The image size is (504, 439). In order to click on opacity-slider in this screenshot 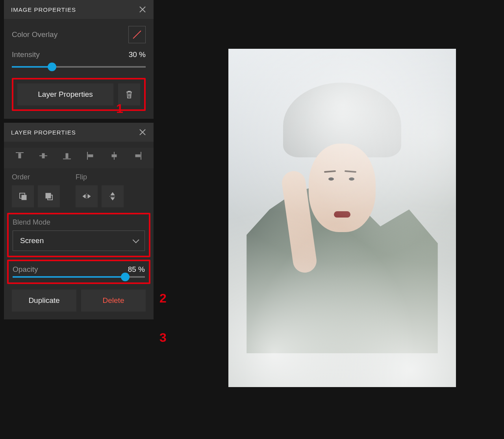, I will do `click(79, 277)`.